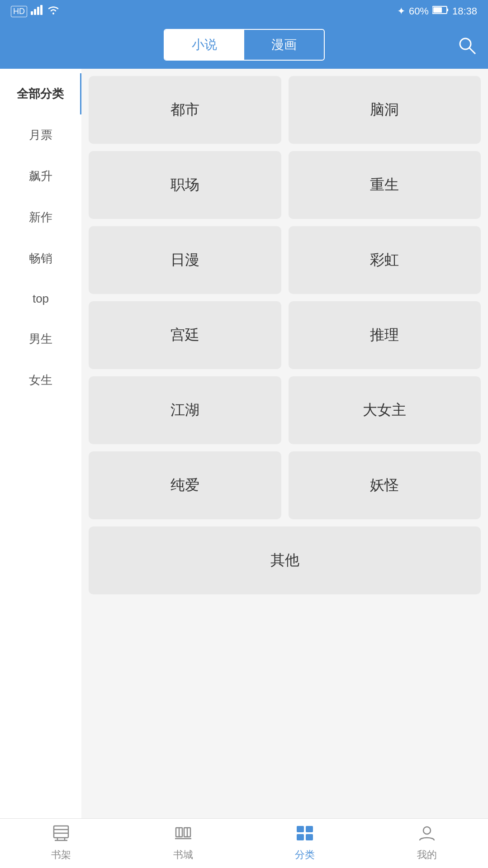 The image size is (488, 868). Describe the element at coordinates (465, 11) in the screenshot. I see `time-display: 18:38` at that location.